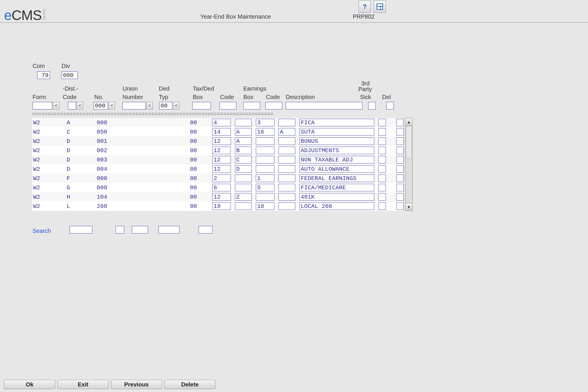 Image resolution: width=588 pixels, height=392 pixels. I want to click on lookup-dist-code: <, so click(80, 106).